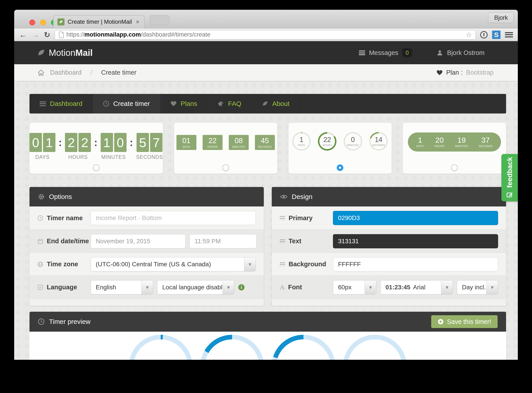  Describe the element at coordinates (62, 287) in the screenshot. I see `language-label: Language` at that location.